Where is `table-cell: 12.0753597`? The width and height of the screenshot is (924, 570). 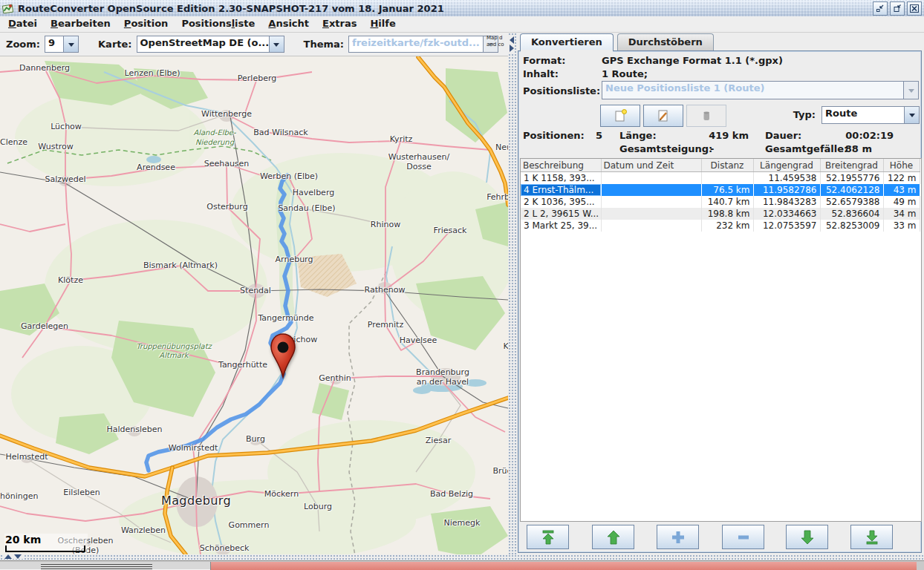
table-cell: 12.0753597 is located at coordinates (787, 226).